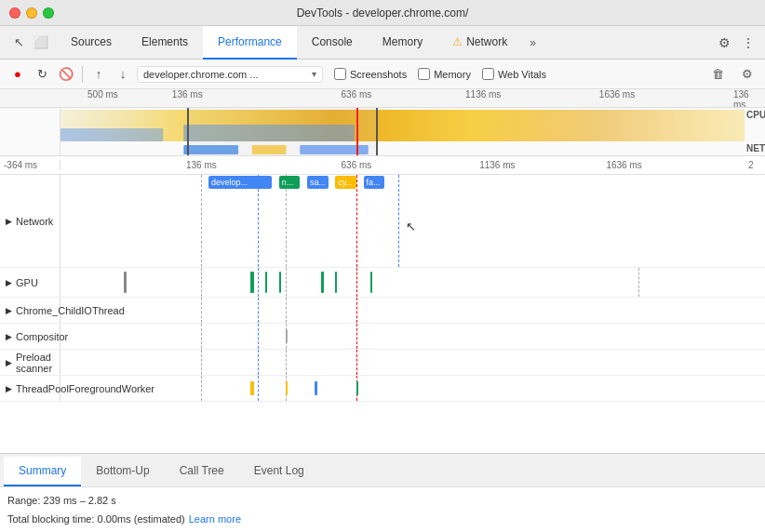 This screenshot has height=532, width=765. What do you see at coordinates (287, 311) in the screenshot?
I see `io-vline3` at bounding box center [287, 311].